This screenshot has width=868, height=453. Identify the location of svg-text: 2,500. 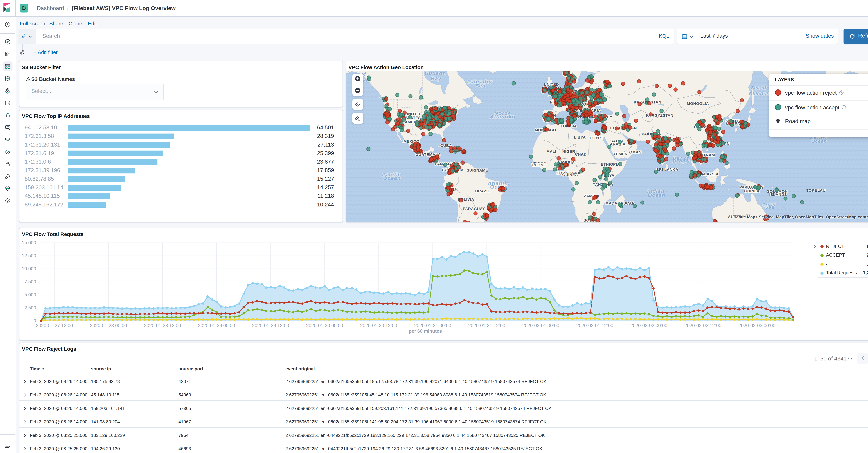
(30, 308).